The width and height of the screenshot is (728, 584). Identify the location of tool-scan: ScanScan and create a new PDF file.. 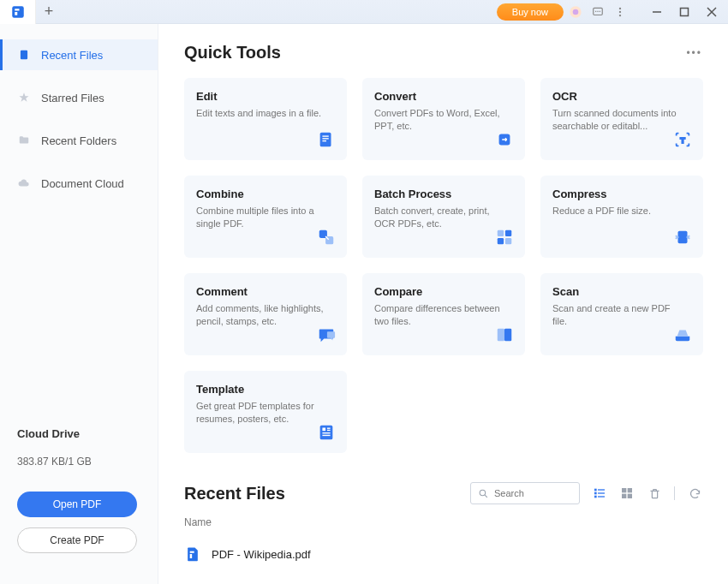
(622, 314).